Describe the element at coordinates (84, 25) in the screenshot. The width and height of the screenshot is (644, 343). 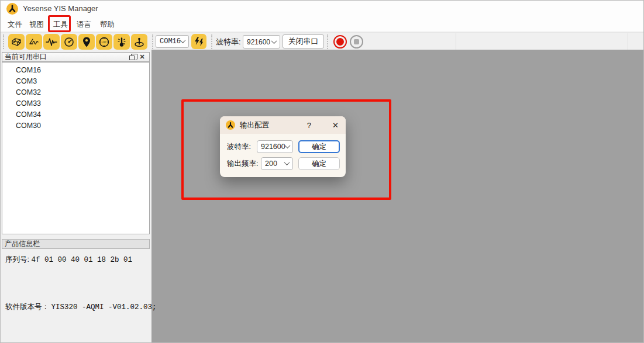
I see `menu-language: 语言` at that location.